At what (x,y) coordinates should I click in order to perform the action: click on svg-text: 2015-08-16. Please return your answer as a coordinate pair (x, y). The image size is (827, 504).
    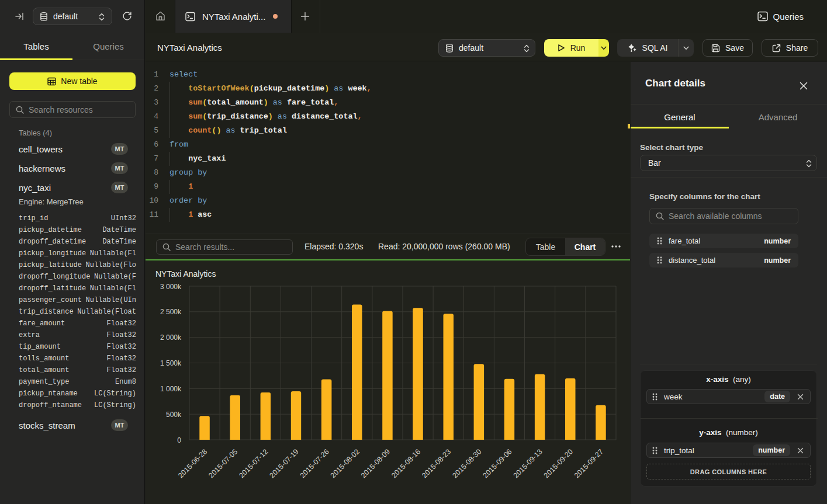
    Looking at the image, I should click on (406, 464).